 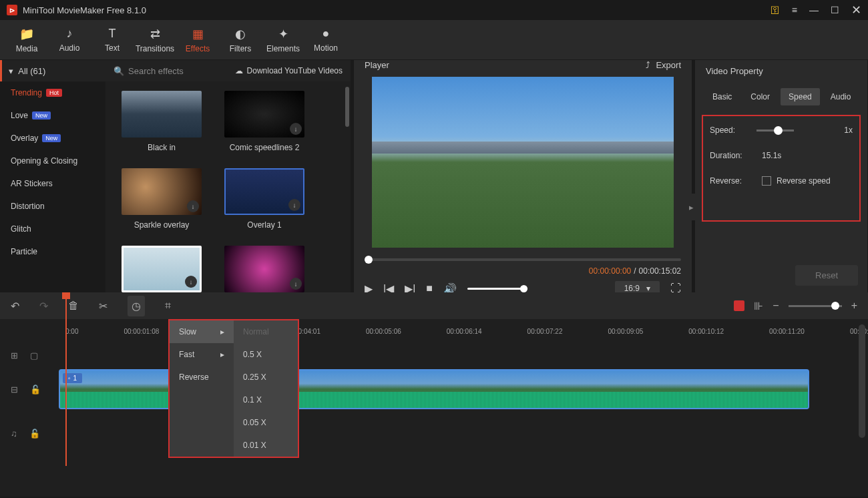 I want to click on tab-audio: ♪Audio, so click(x=69, y=40).